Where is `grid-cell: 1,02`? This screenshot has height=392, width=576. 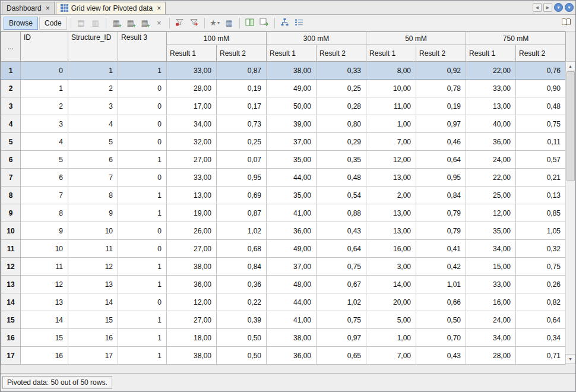
grid-cell: 1,02 is located at coordinates (341, 302).